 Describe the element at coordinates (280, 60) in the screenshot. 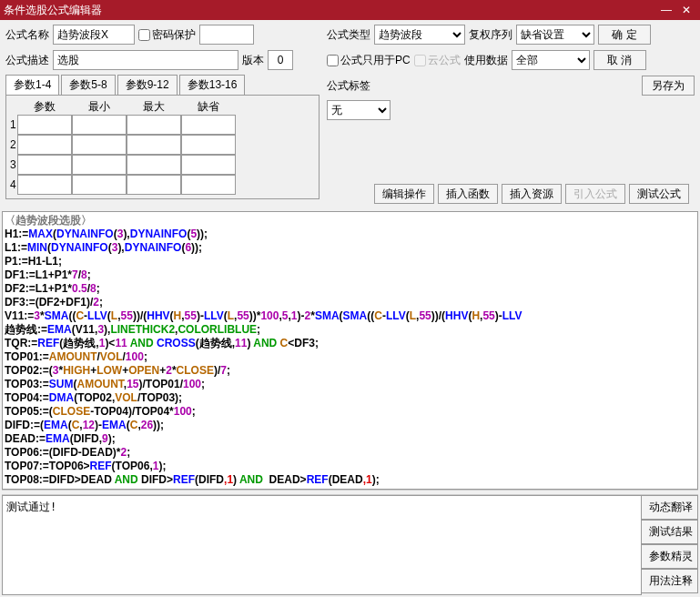

I see `version-input` at that location.